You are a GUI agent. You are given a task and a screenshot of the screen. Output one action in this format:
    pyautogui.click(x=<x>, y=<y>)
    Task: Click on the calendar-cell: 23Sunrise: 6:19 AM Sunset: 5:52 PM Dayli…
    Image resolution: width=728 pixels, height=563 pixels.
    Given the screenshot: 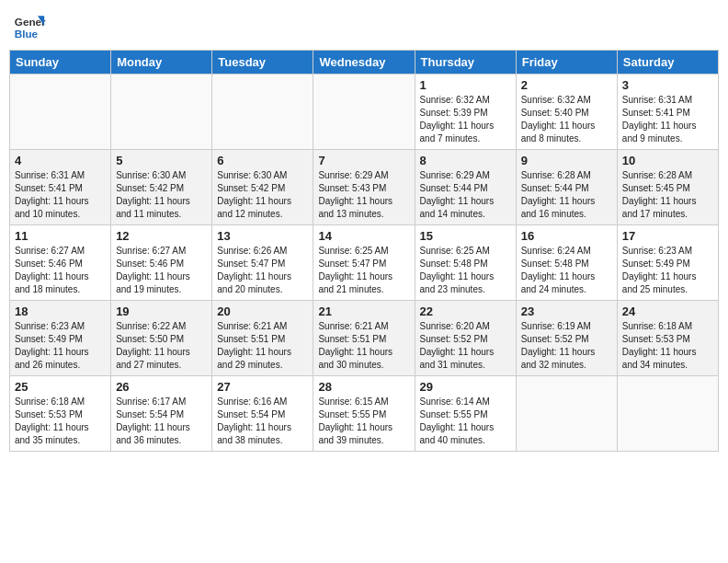 What is the action you would take?
    pyautogui.click(x=566, y=339)
    